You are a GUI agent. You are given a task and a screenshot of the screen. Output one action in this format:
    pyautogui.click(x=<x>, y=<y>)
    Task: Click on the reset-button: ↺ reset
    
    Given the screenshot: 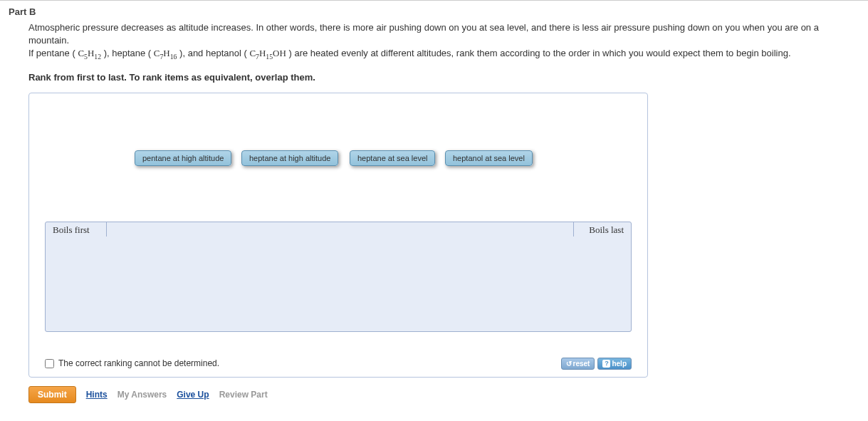 What is the action you would take?
    pyautogui.click(x=578, y=363)
    